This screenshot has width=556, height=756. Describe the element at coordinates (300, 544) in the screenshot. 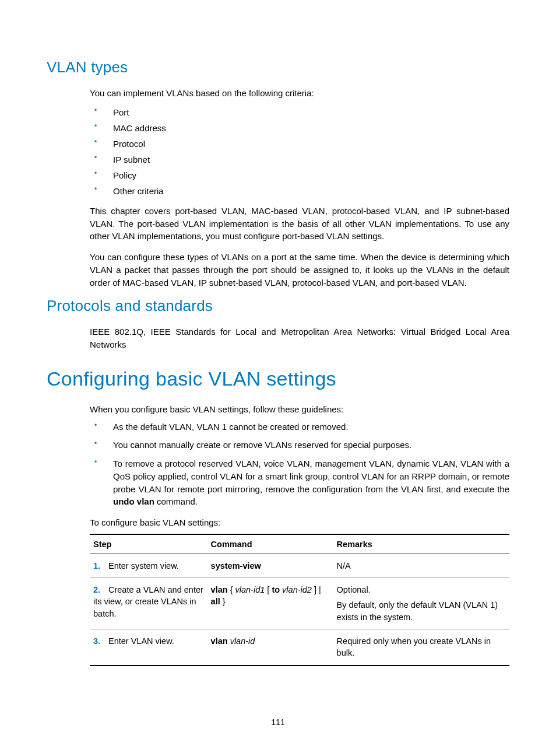

I see `table-header-row: Step Command Remarks` at that location.